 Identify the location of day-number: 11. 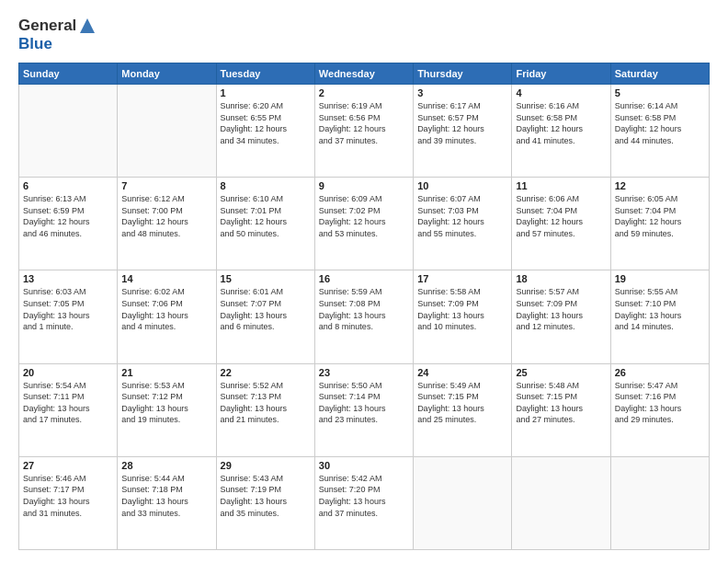
(561, 186).